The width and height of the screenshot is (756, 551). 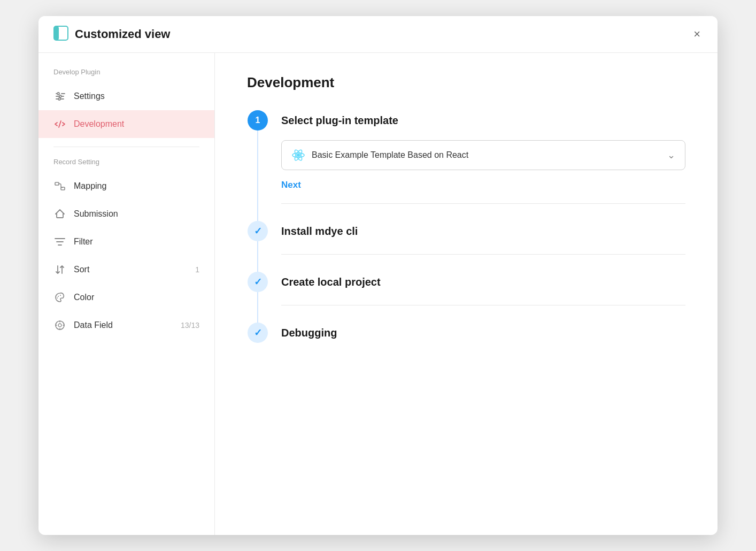 I want to click on submission-icon, so click(x=60, y=214).